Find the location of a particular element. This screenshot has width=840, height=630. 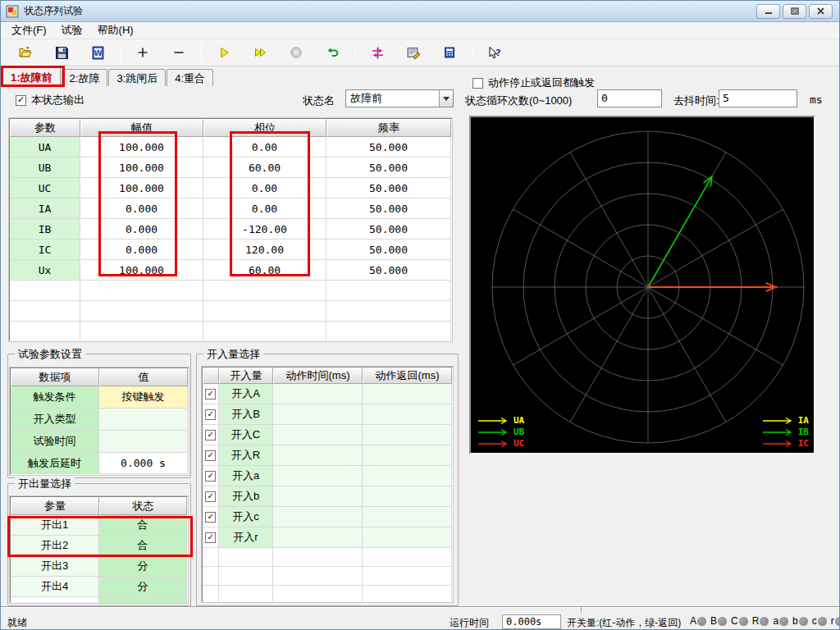

title-bar: 状态序列试验 is located at coordinates (420, 11).